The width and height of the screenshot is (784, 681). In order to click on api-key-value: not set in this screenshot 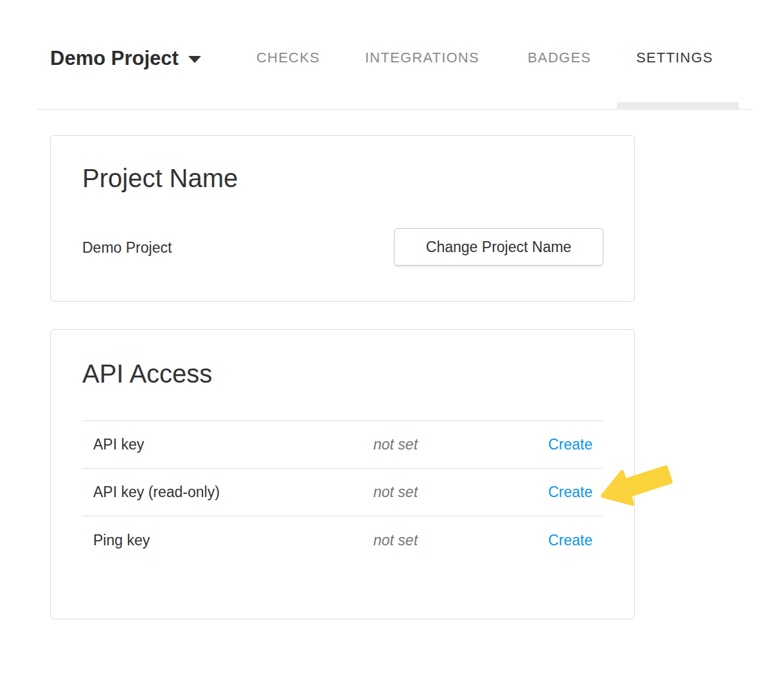, I will do `click(461, 445)`.